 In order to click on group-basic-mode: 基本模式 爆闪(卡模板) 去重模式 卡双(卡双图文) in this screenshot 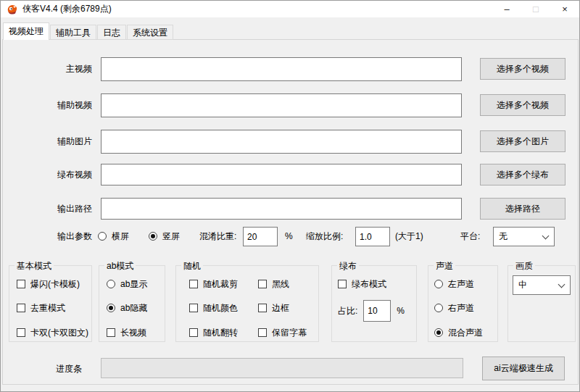, I will do `click(51, 304)`.